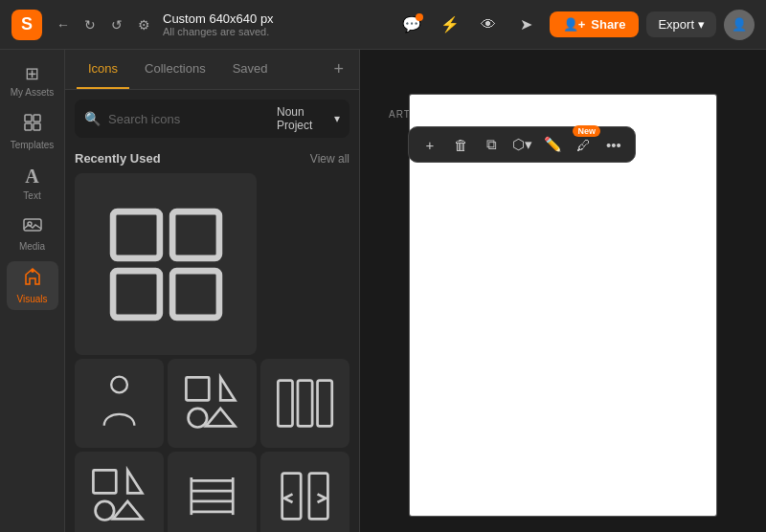 This screenshot has height=532, width=766. I want to click on tab-icons: Icons, so click(103, 69).